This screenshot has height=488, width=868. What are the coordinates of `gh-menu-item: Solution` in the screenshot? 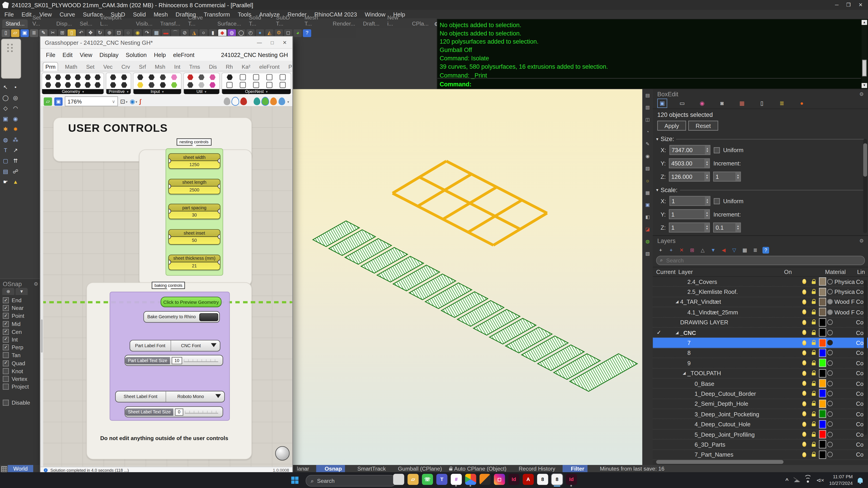 It's located at (136, 55).